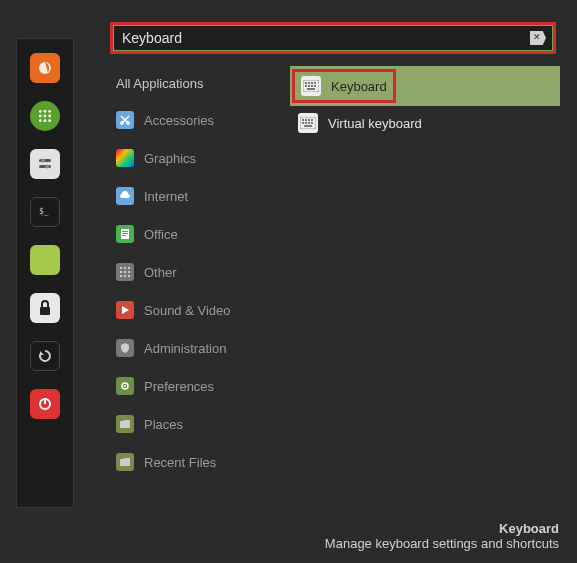 This screenshot has width=577, height=563. What do you see at coordinates (344, 86) in the screenshot?
I see `result-highlight: Keyboard` at bounding box center [344, 86].